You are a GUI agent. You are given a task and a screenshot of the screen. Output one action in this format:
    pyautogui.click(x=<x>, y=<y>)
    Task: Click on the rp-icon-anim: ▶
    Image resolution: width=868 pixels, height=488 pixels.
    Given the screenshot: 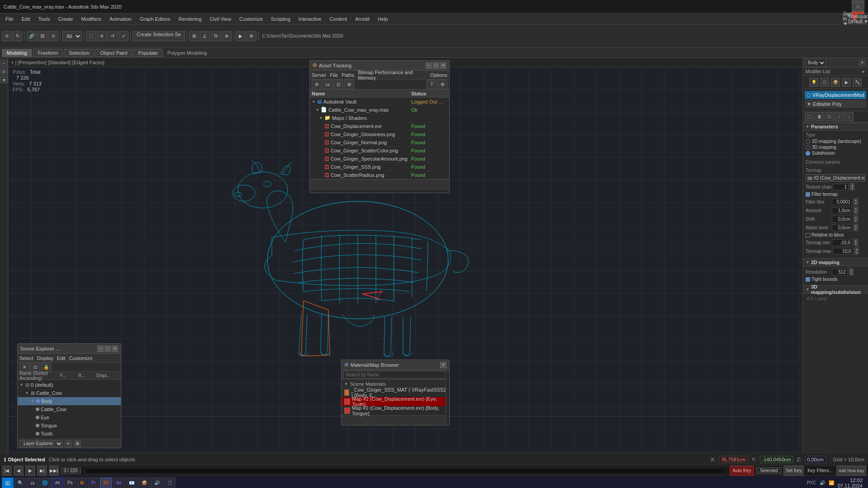 What is the action you would take?
    pyautogui.click(x=846, y=82)
    